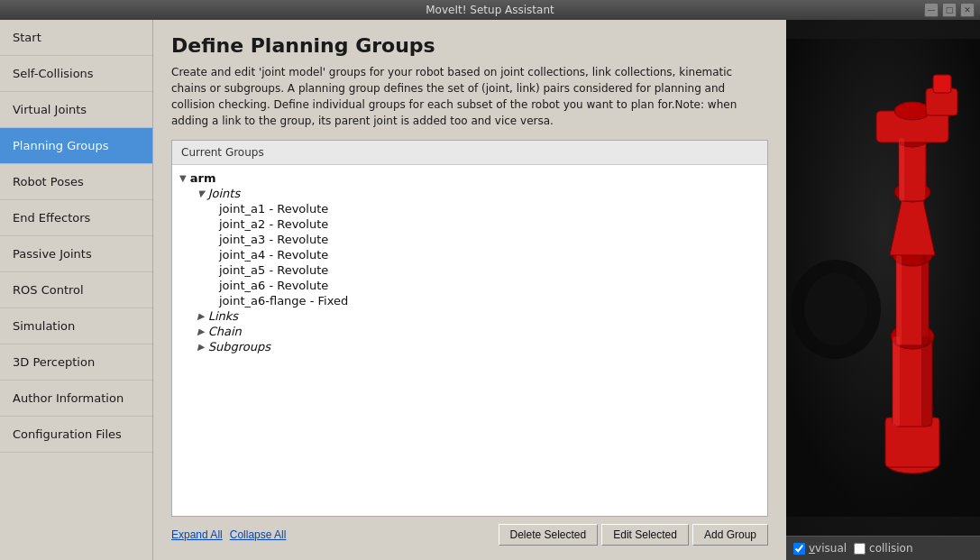  I want to click on tree-node-chain: ▶ Chain, so click(470, 332).